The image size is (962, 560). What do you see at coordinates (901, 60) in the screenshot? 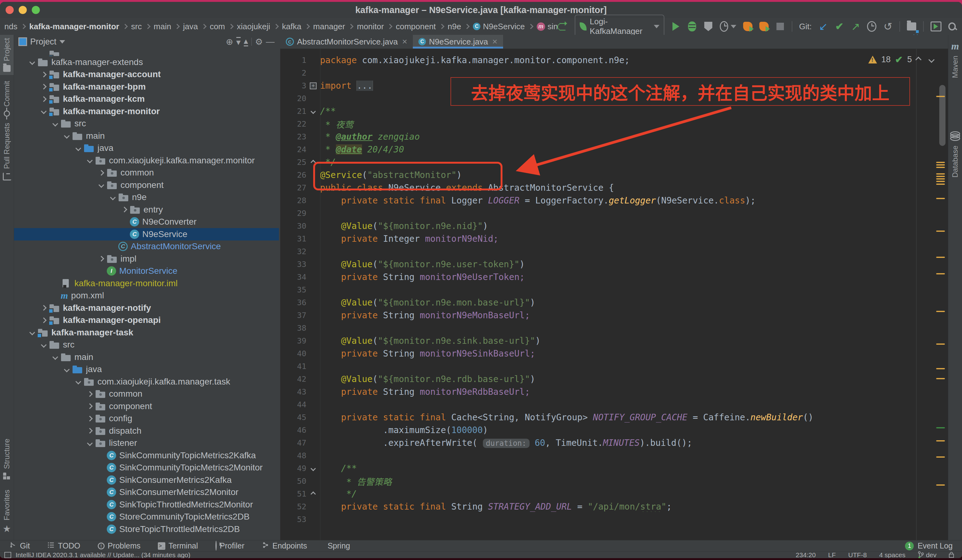
I see `inspections-widget: 18 ✔ 5` at bounding box center [901, 60].